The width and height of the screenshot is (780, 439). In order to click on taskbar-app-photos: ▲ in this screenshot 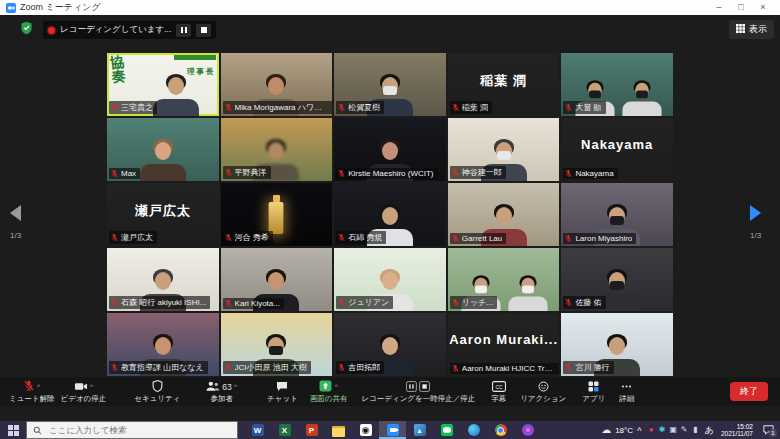, I will do `click(420, 430)`.